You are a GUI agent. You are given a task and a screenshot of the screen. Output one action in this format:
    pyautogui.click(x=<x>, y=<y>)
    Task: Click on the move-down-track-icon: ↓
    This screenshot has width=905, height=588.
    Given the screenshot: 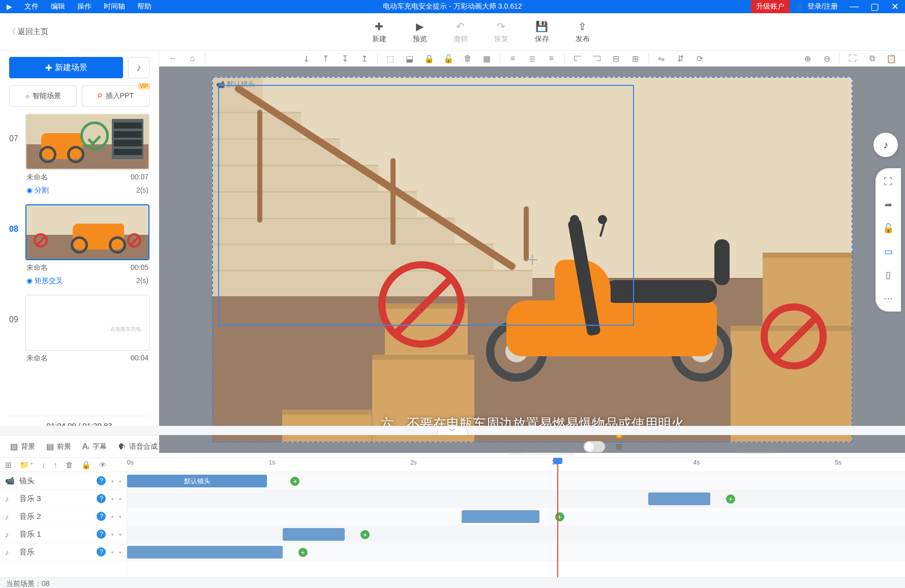 What is the action you would take?
    pyautogui.click(x=44, y=465)
    